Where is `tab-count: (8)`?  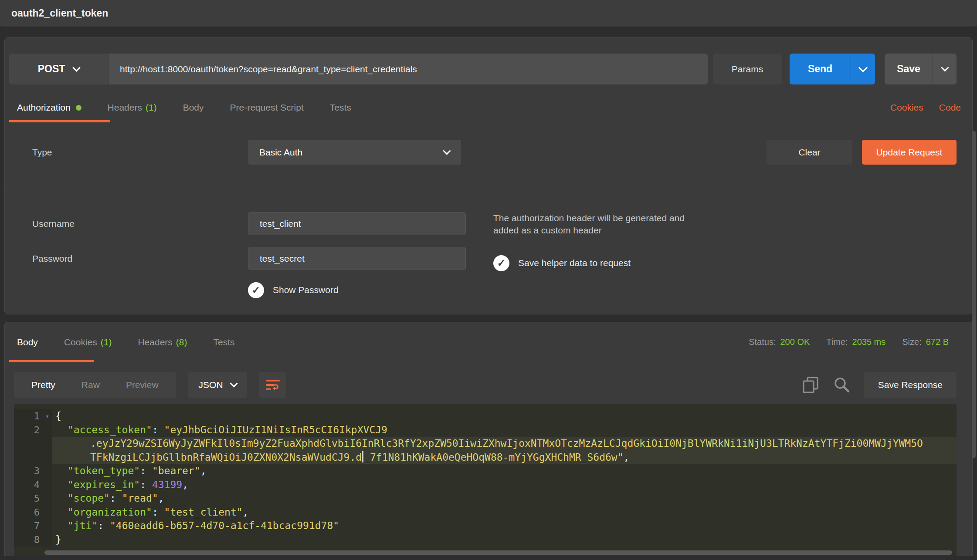
tab-count: (8) is located at coordinates (182, 342).